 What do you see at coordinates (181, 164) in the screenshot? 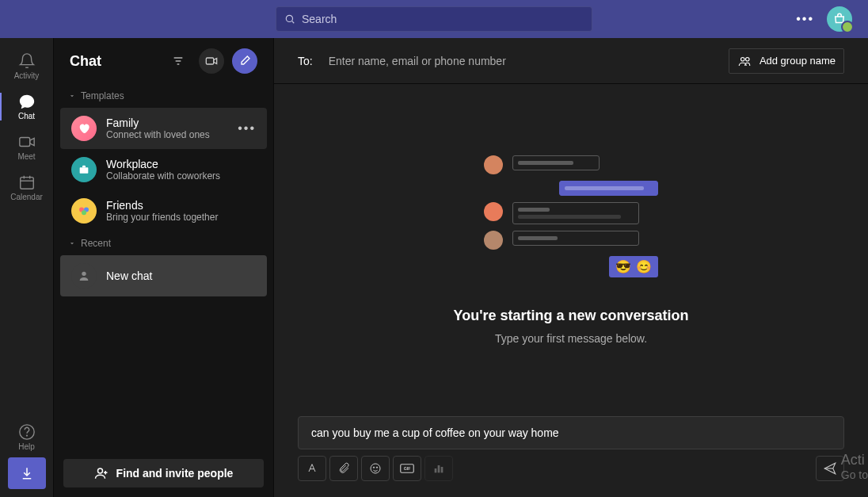
I see `chat-name: Workplace` at bounding box center [181, 164].